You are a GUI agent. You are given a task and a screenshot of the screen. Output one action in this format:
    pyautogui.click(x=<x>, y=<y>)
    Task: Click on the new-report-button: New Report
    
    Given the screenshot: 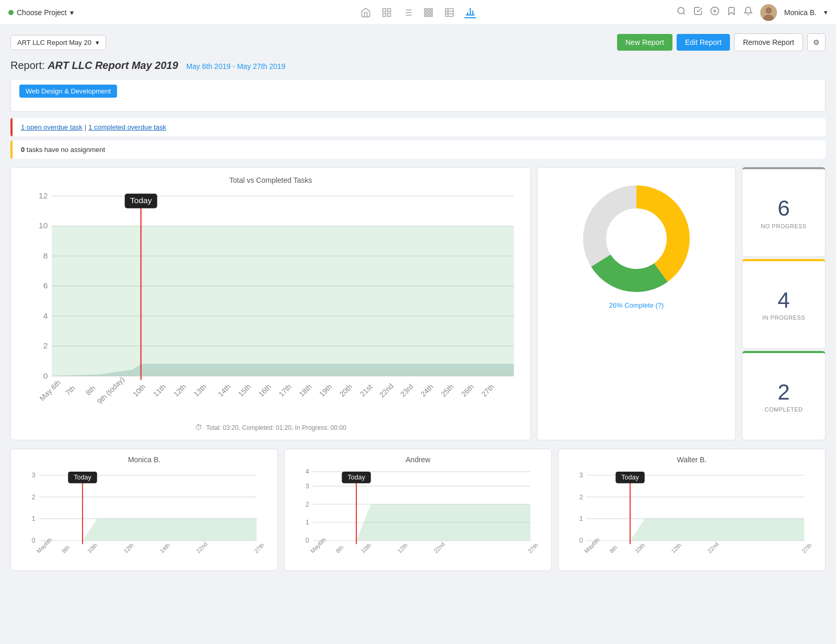 What is the action you would take?
    pyautogui.click(x=645, y=42)
    